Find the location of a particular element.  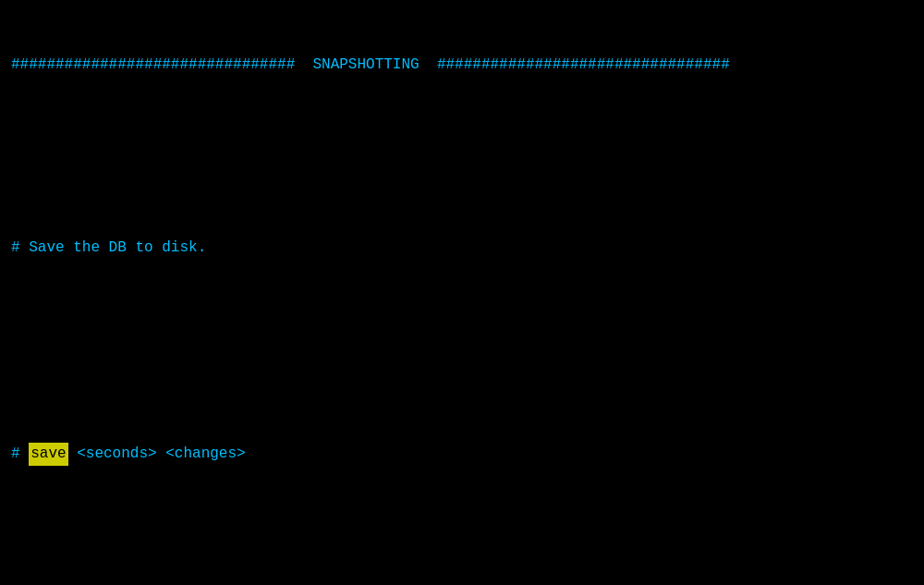

comment-save-cmd-line: # save <seconds> <changes> is located at coordinates (462, 455).